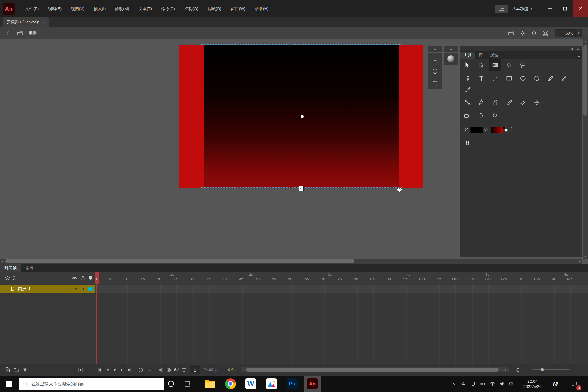  What do you see at coordinates (565, 33) in the screenshot?
I see `zoom-level-value: 50%` at bounding box center [565, 33].